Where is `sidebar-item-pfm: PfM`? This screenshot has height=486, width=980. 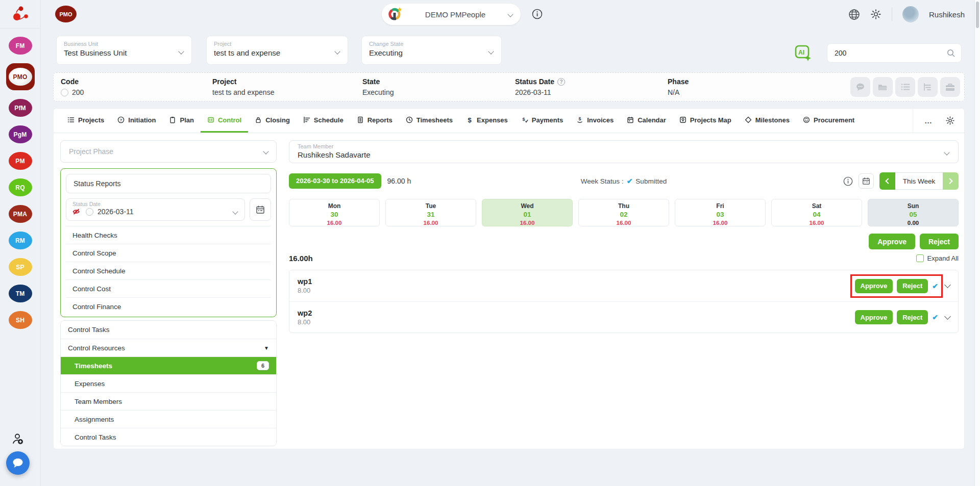 sidebar-item-pfm: PfM is located at coordinates (20, 108).